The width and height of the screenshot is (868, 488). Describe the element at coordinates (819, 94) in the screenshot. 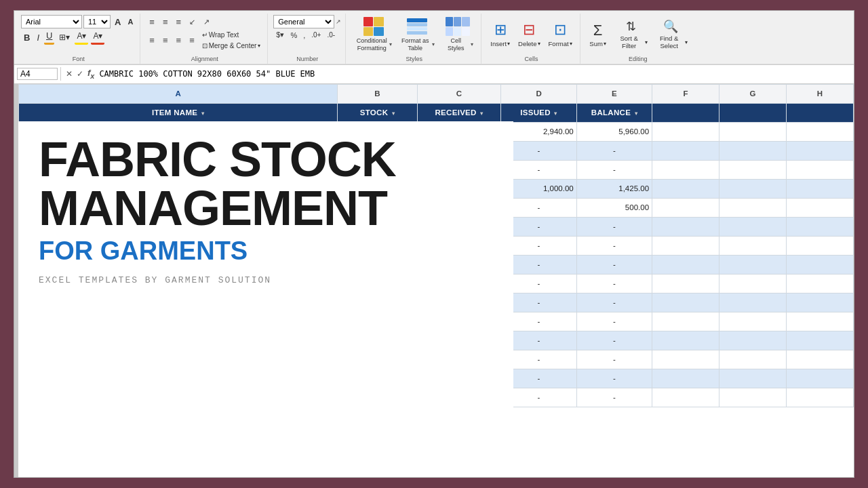

I see `col-header-h: H` at that location.